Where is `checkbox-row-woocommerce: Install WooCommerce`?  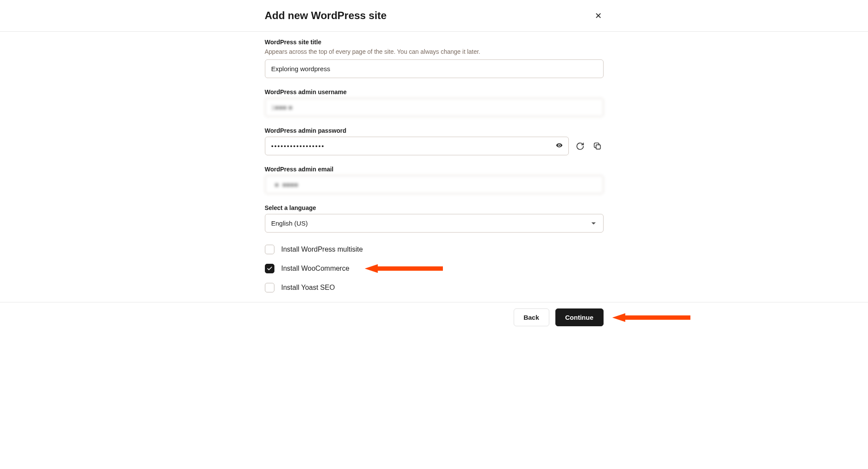 checkbox-row-woocommerce: Install WooCommerce is located at coordinates (434, 269).